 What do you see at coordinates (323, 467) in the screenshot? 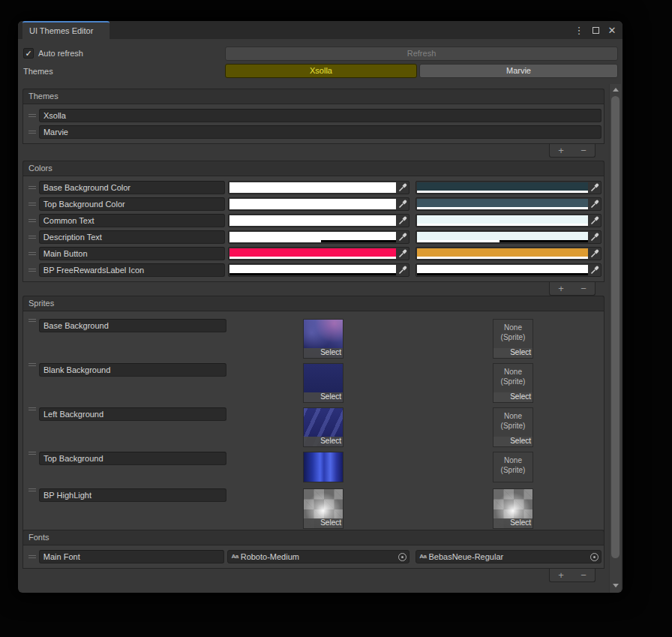
I see `sprite-picker-top-background` at bounding box center [323, 467].